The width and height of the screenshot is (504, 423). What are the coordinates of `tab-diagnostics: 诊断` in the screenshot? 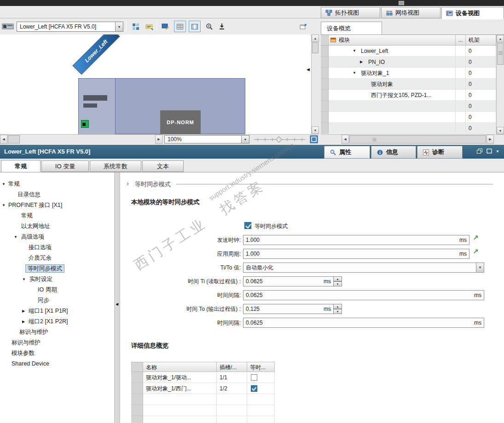 It's located at (440, 152).